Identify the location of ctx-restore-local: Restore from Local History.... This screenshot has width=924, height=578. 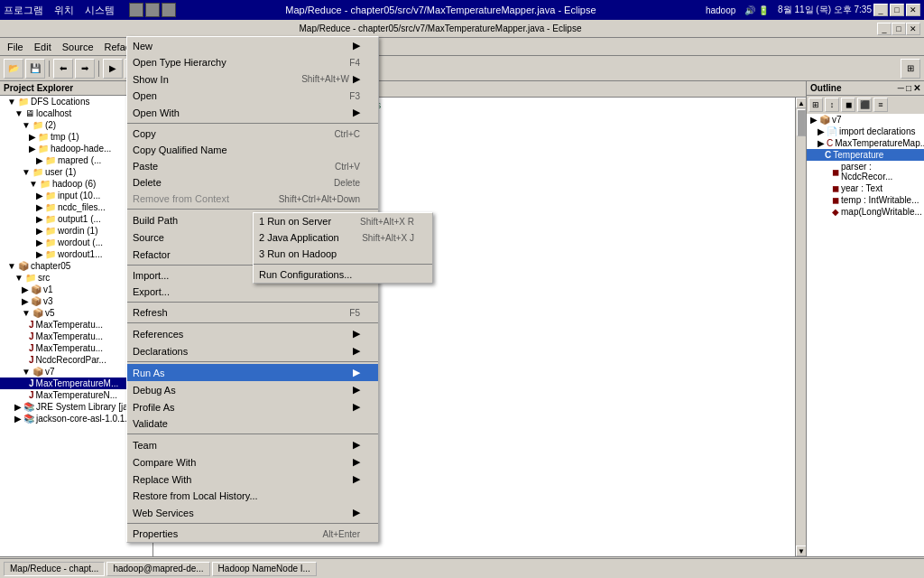
(253, 496).